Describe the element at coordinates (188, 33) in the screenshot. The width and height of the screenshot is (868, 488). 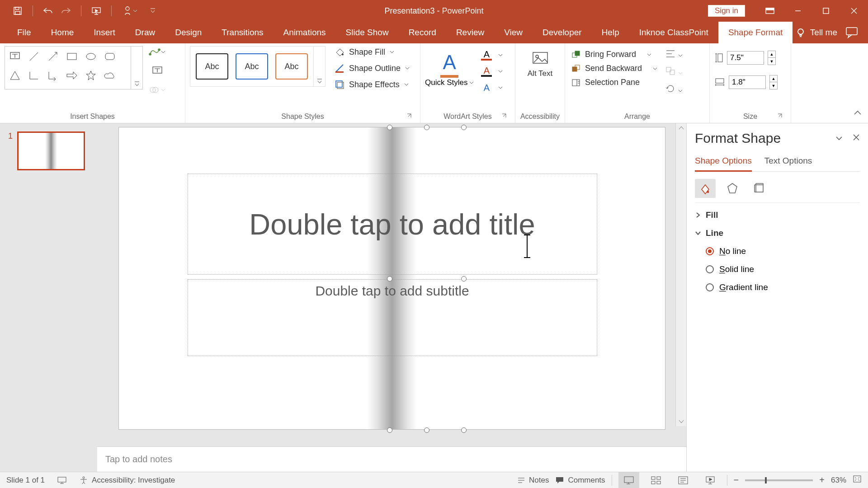
I see `tab-design: Design` at that location.